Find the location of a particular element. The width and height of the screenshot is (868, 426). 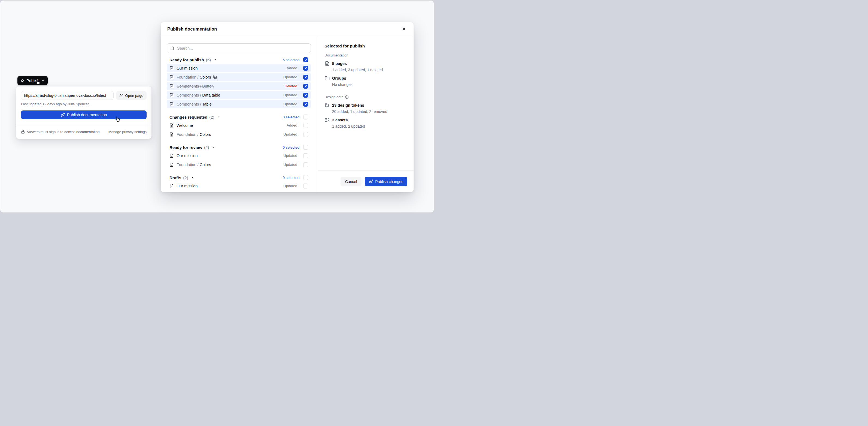

section-count: (5) is located at coordinates (208, 60).